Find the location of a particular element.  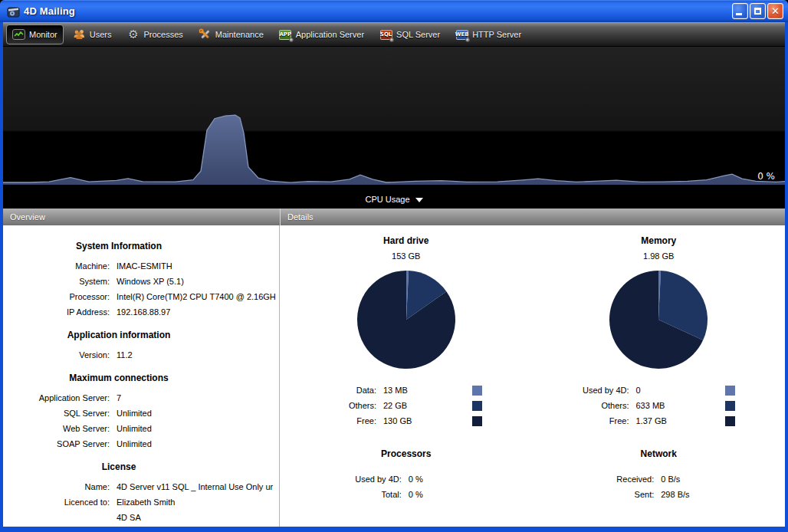

toolbar-item-label: Maintenance is located at coordinates (239, 34).